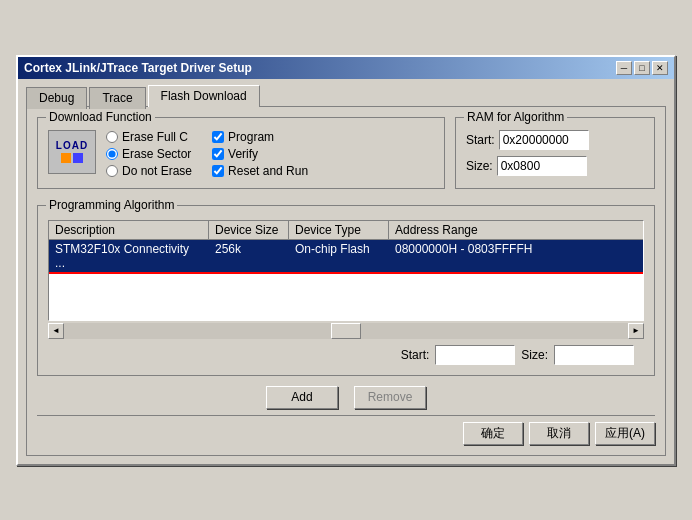 The width and height of the screenshot is (692, 520). I want to click on tab-bar: Debug Trace Flash Download, so click(346, 96).